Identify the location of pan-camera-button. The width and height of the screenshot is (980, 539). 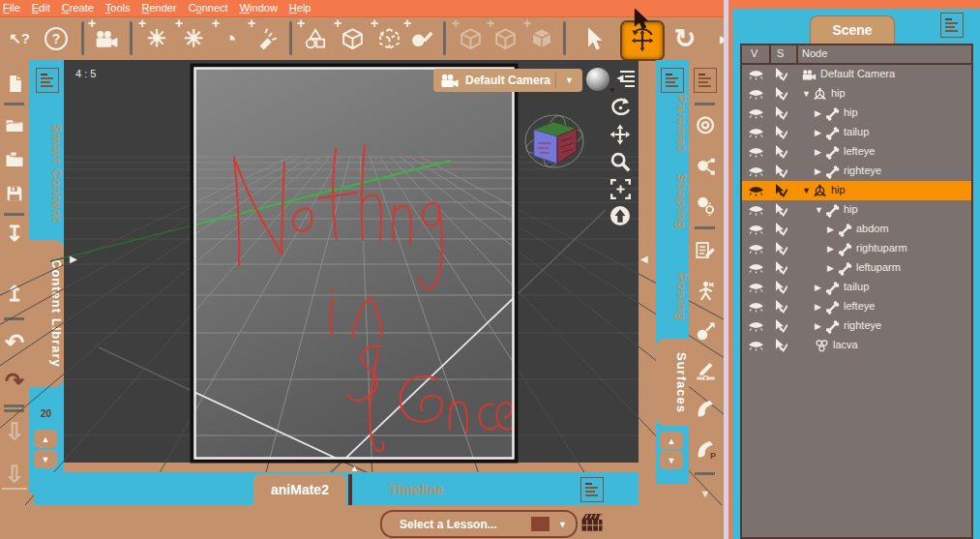
(620, 135).